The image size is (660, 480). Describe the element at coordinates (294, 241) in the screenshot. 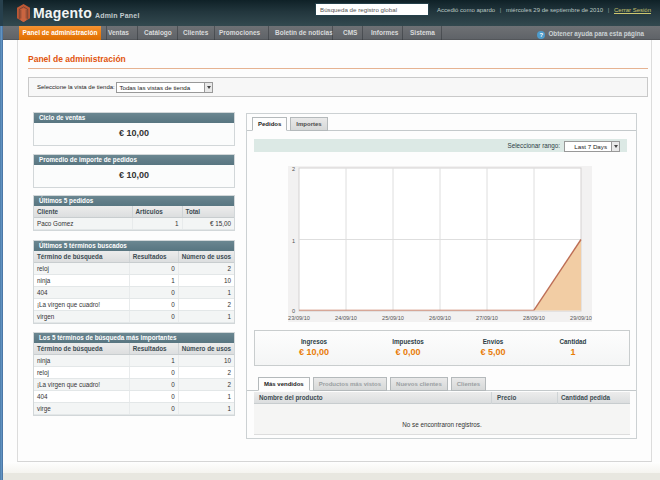

I see `svg-text: 1` at that location.